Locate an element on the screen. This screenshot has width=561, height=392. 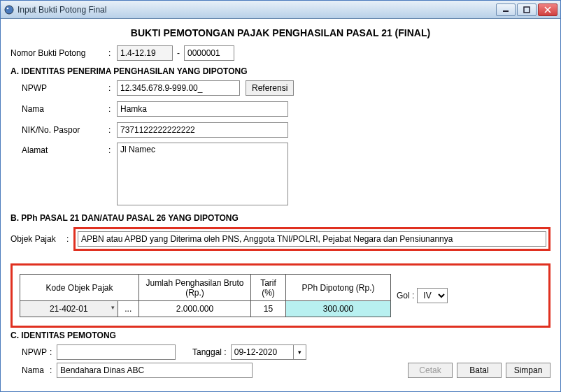
window-title: Input Bukti Potong Final is located at coordinates (257, 10).